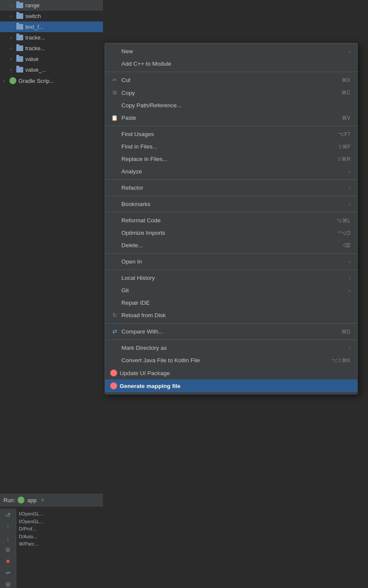 The image size is (368, 588). I want to click on menu-item-git: Git ›, so click(231, 290).